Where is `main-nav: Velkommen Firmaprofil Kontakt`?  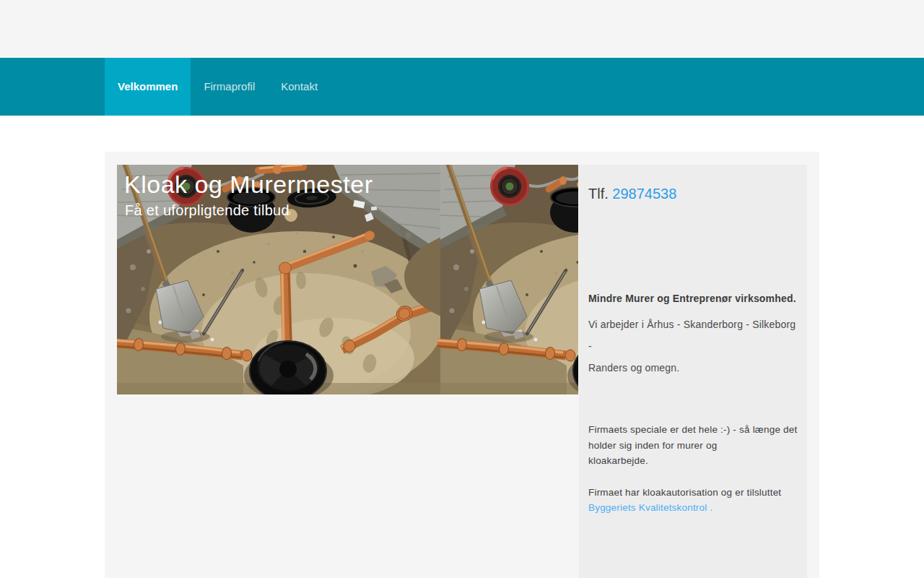
main-nav: Velkommen Firmaprofil Kontakt is located at coordinates (462, 87).